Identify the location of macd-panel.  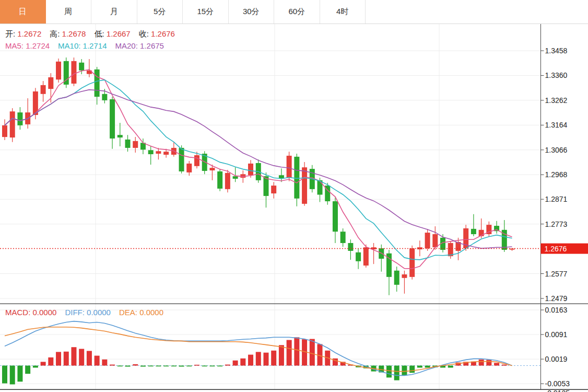
(271, 353).